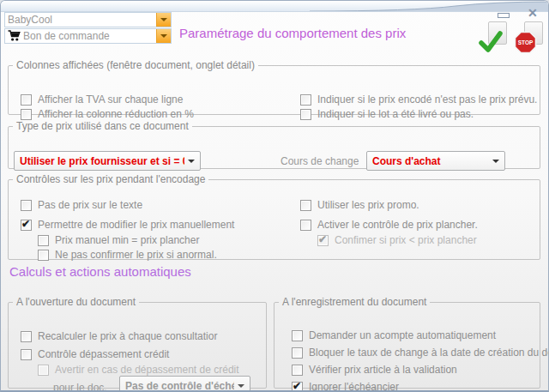 This screenshot has width=549, height=392. Describe the element at coordinates (14, 36) in the screenshot. I see `cart-icon` at that location.